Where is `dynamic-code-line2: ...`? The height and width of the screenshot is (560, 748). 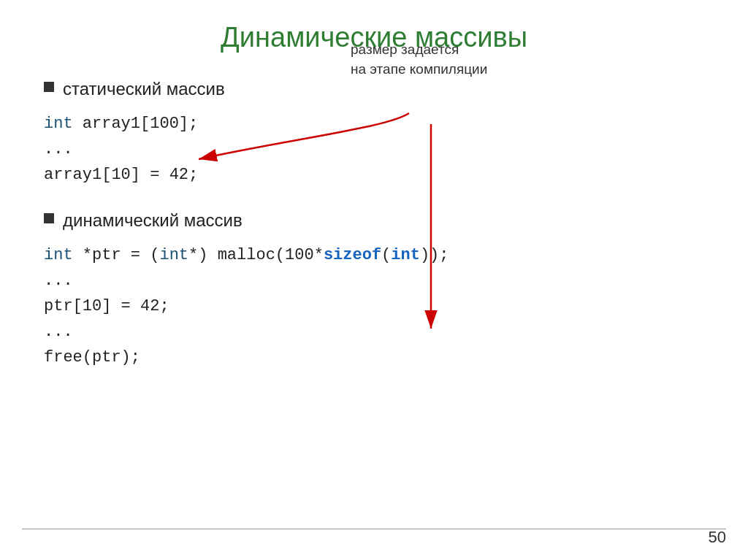
dynamic-code-line2: ... is located at coordinates (378, 280).